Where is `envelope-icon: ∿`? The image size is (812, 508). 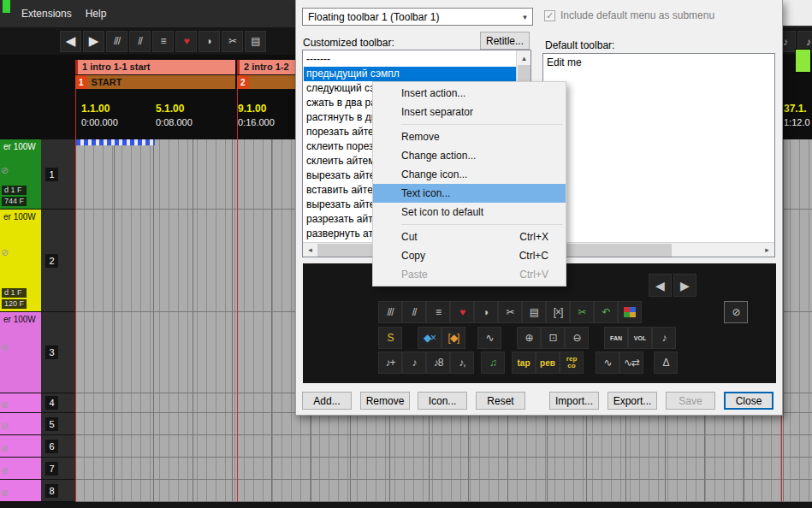 envelope-icon: ∿ is located at coordinates (489, 338).